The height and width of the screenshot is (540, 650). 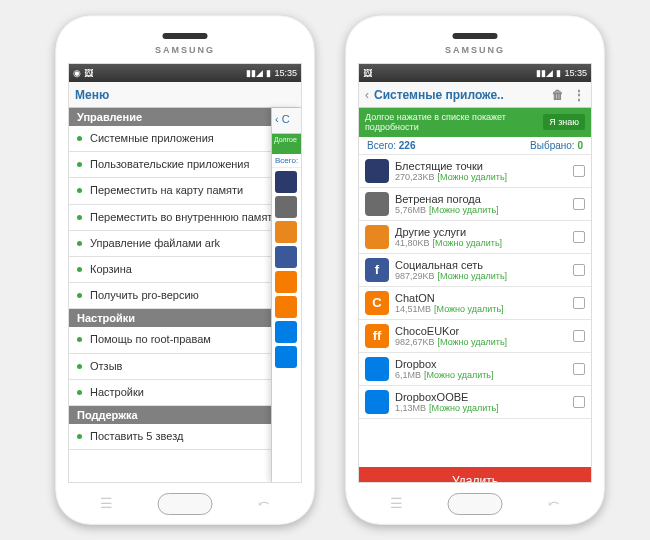 What do you see at coordinates (185, 437) in the screenshot?
I see `menu-item: Поставить 5 звезд›` at bounding box center [185, 437].